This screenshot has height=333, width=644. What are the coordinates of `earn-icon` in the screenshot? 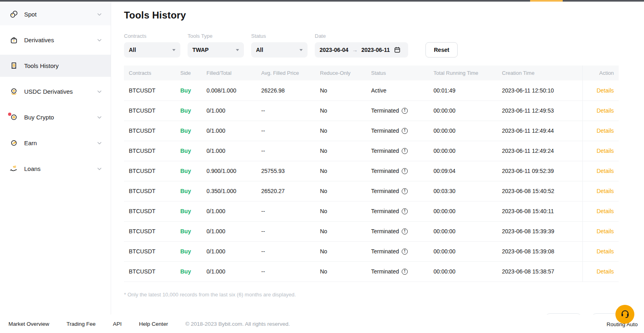 It's located at (14, 143).